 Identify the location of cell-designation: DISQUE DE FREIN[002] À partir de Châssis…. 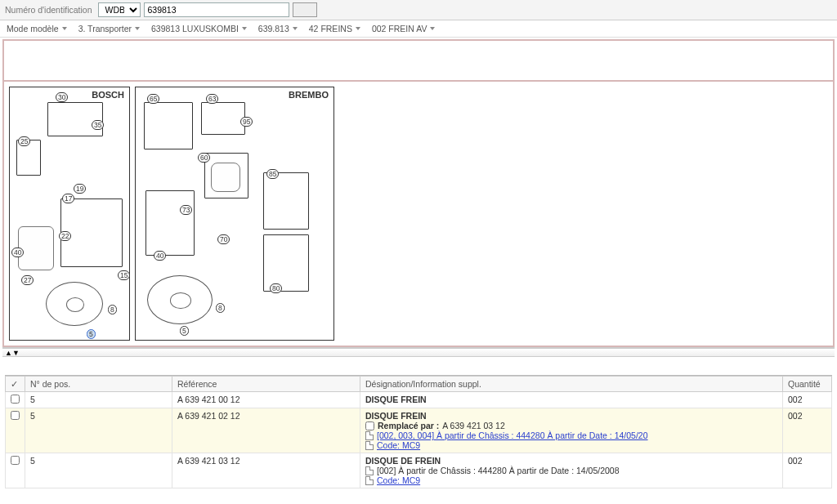
(572, 471).